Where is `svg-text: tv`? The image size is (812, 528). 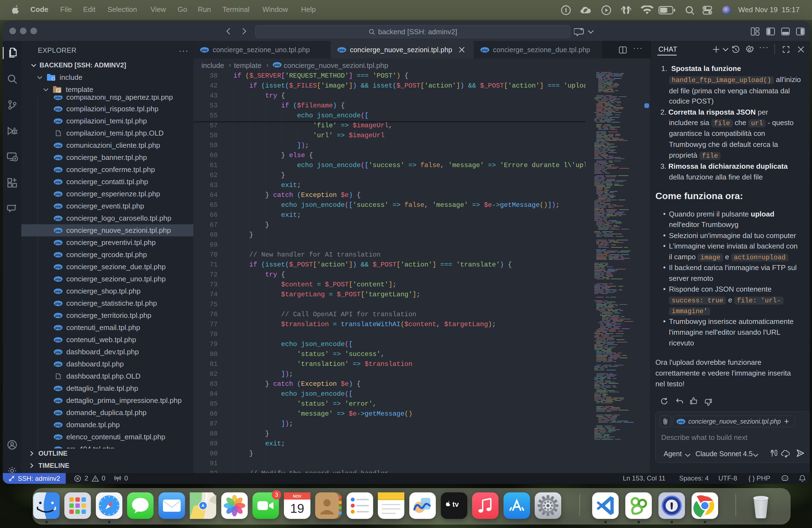
svg-text: tv is located at coordinates (456, 504).